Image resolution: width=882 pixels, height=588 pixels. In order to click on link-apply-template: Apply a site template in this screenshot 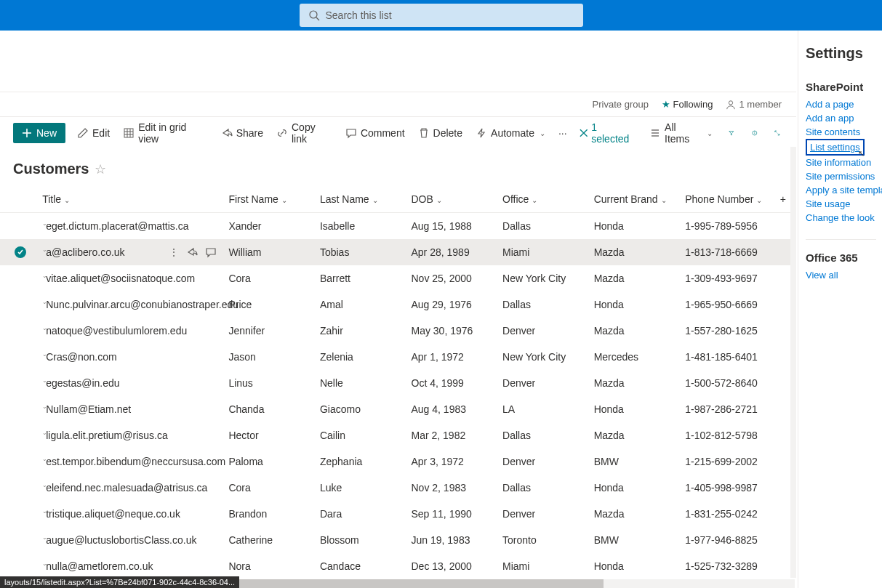, I will do `click(841, 190)`.